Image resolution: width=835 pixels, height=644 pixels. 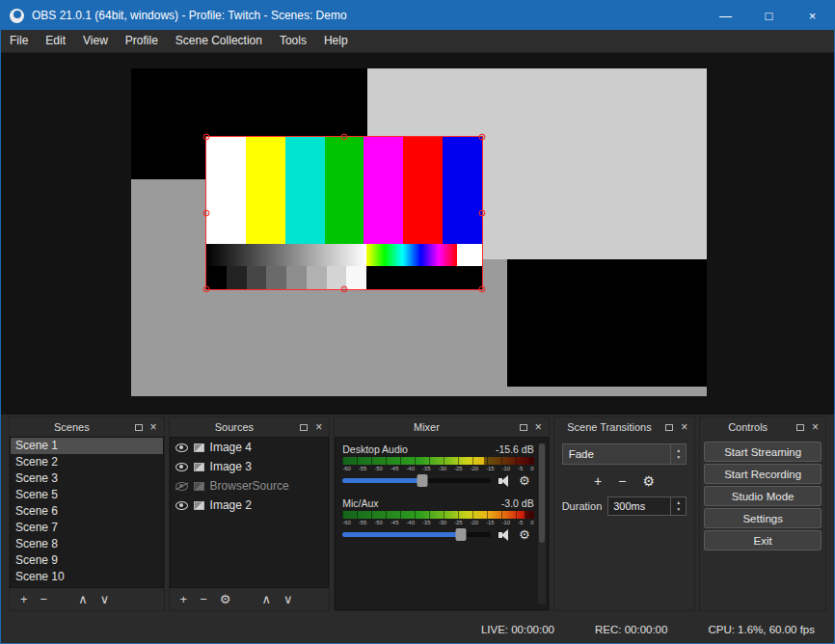 What do you see at coordinates (482, 289) in the screenshot?
I see `resize-handle-bottom-right` at bounding box center [482, 289].